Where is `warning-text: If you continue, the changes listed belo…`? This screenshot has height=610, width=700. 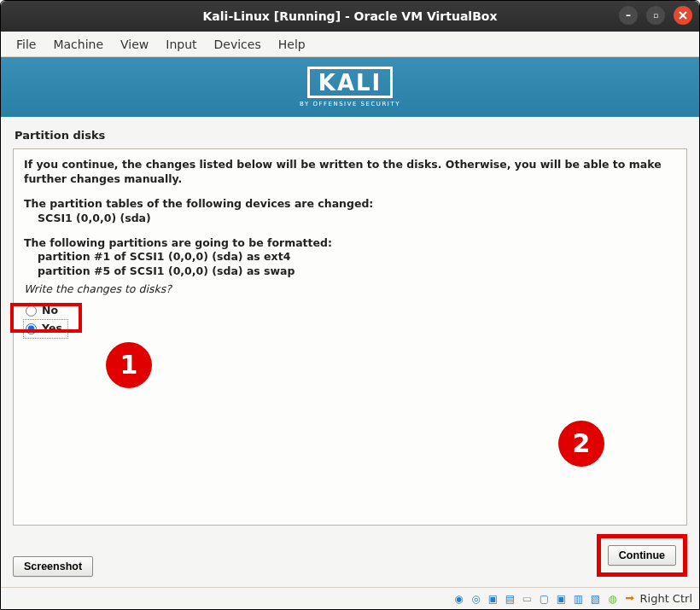 warning-text: If you continue, the changes listed belo… is located at coordinates (350, 172).